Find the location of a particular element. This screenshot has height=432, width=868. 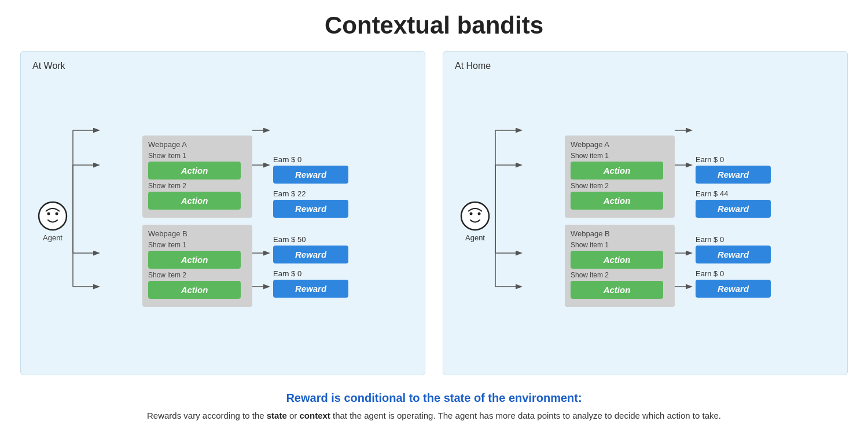

left-wa-action1: Action is located at coordinates (194, 170).